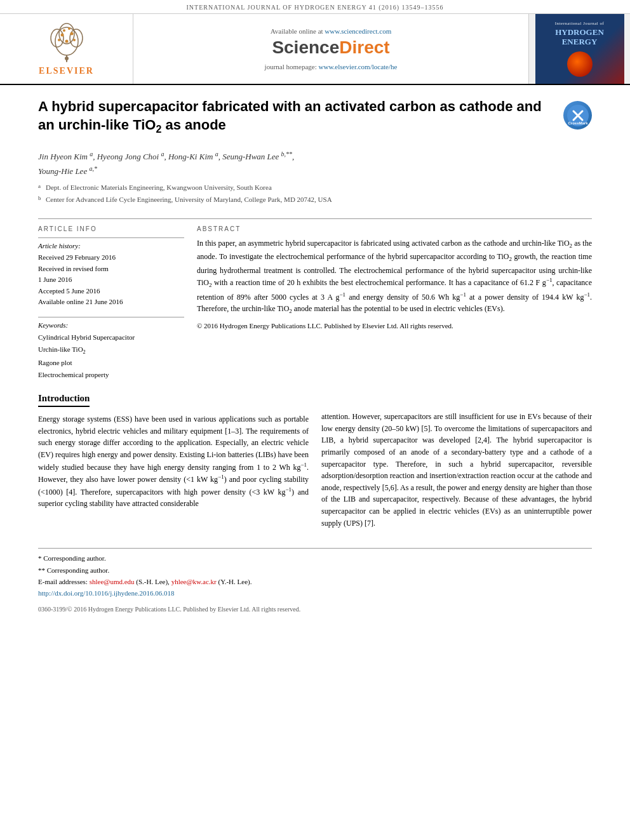 The image size is (630, 840). I want to click on keywords-label: Keywords:, so click(111, 325).